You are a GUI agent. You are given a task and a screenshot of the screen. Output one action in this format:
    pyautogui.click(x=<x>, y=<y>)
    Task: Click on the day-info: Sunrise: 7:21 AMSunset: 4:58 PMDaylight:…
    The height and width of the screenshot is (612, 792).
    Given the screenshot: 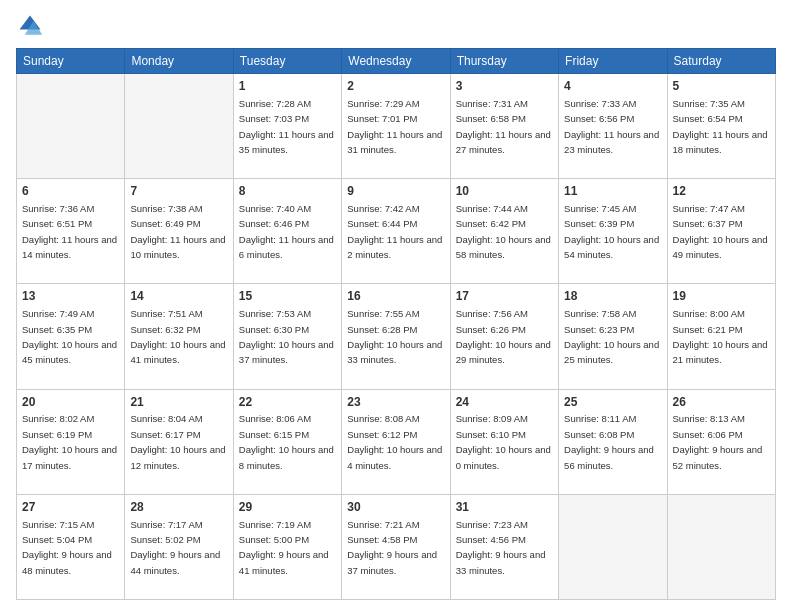 What is the action you would take?
    pyautogui.click(x=392, y=548)
    